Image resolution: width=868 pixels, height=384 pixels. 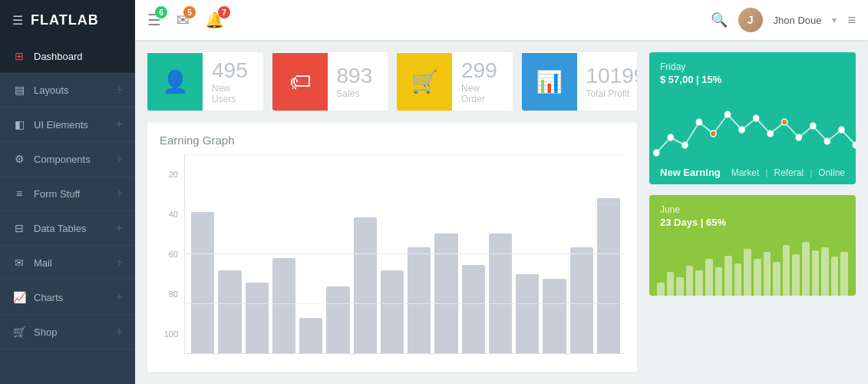 I want to click on stat-icon-1: 🏷, so click(x=300, y=81).